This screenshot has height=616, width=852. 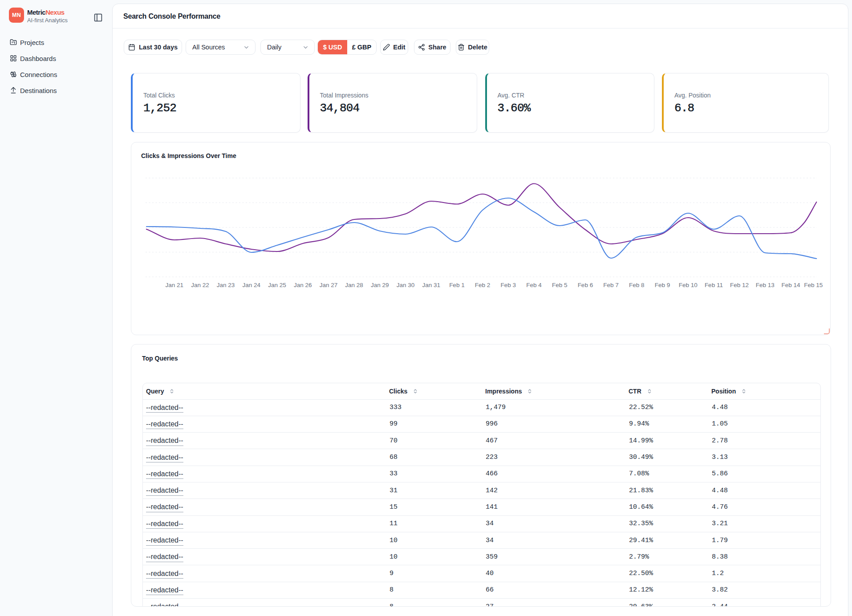 What do you see at coordinates (637, 285) in the screenshot?
I see `svg-text: Feb 8` at bounding box center [637, 285].